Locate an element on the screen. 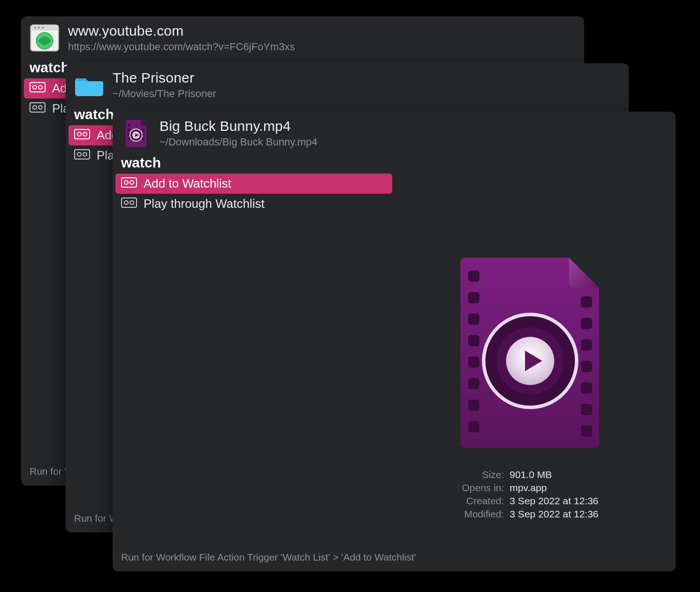  meta-modified-label: Modified: is located at coordinates (483, 514).